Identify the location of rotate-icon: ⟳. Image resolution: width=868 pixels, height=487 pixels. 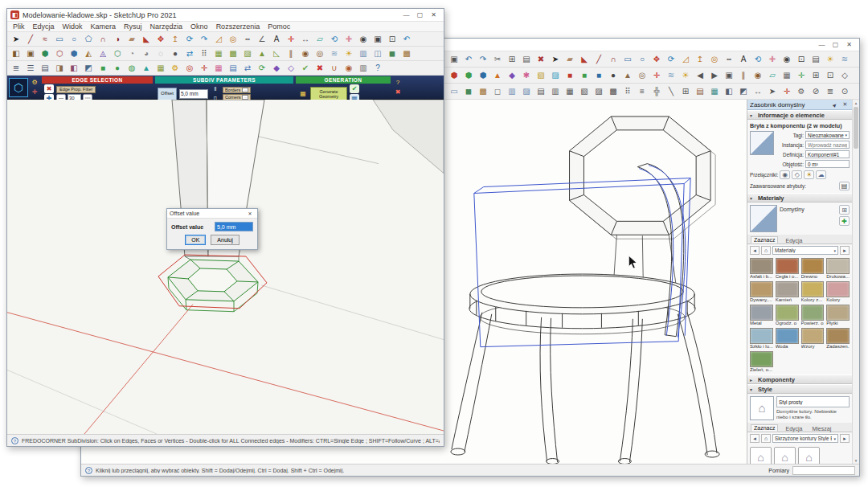
(190, 39).